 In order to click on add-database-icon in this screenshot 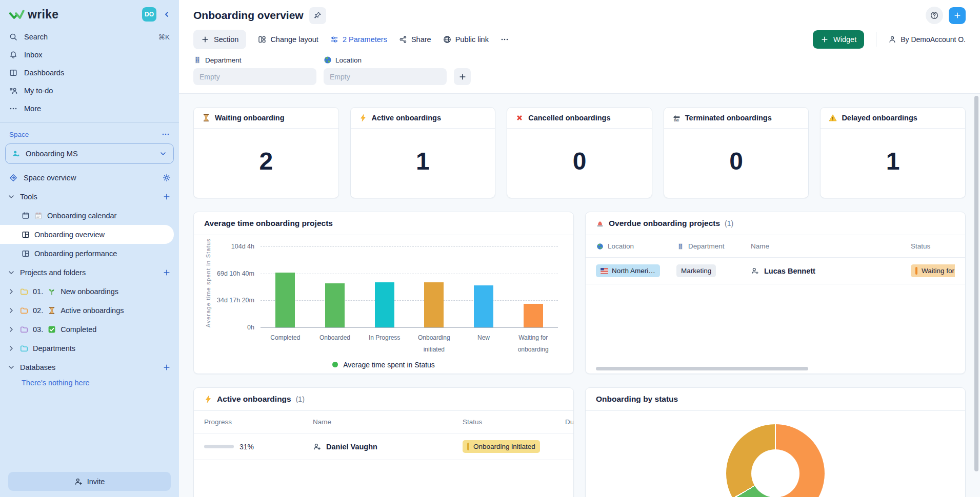, I will do `click(167, 367)`.